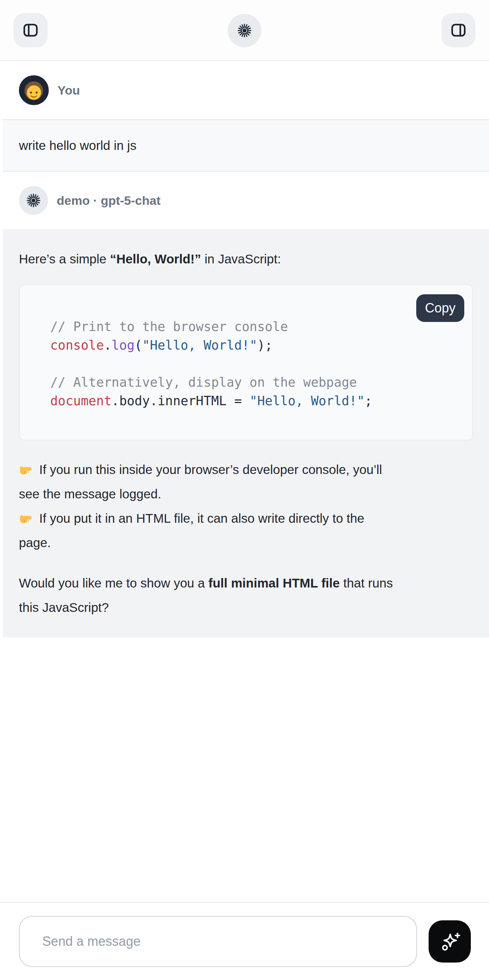  I want to click on panel-right-toggle-button, so click(459, 30).